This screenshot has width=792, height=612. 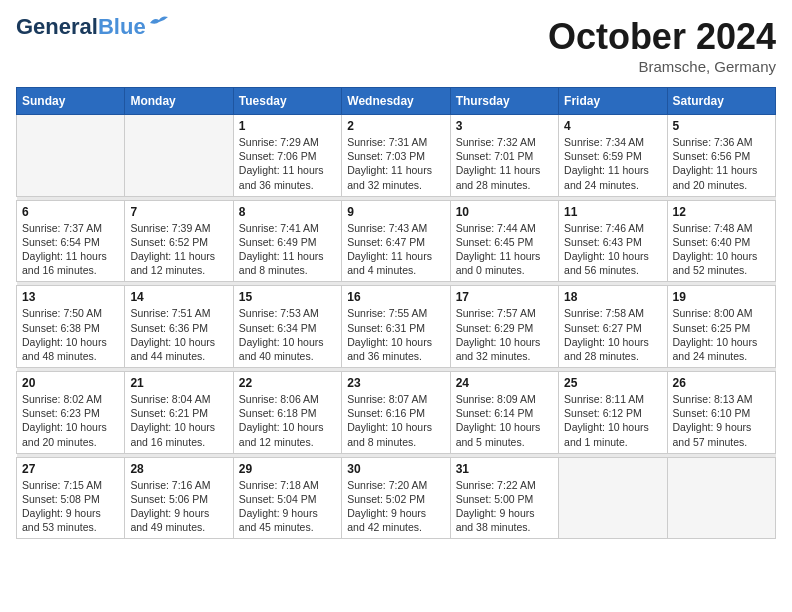 I want to click on calendar-cell: 7Sunrise: 7:39 AMSunset: 6:52 PMDaylight…, so click(x=179, y=241).